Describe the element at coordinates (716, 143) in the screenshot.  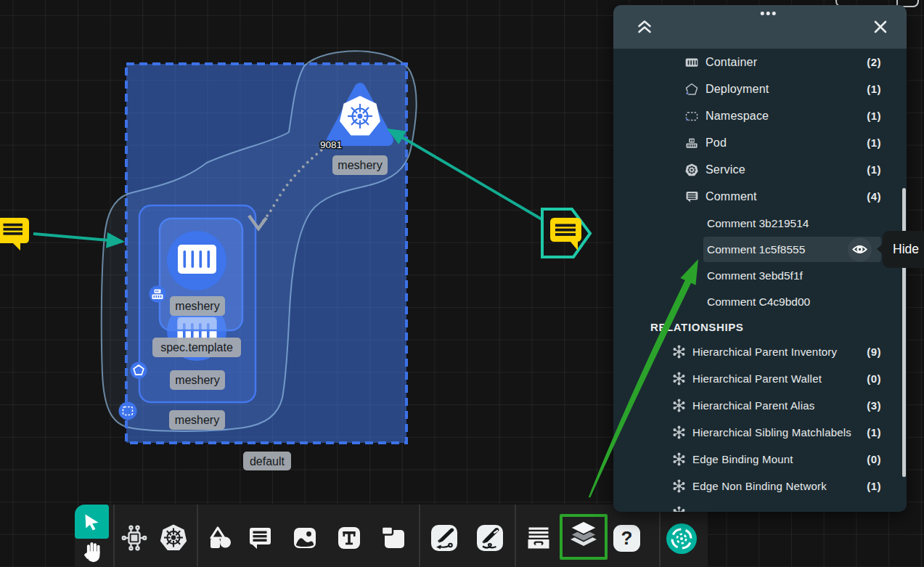
I see `component-label: Pod` at that location.